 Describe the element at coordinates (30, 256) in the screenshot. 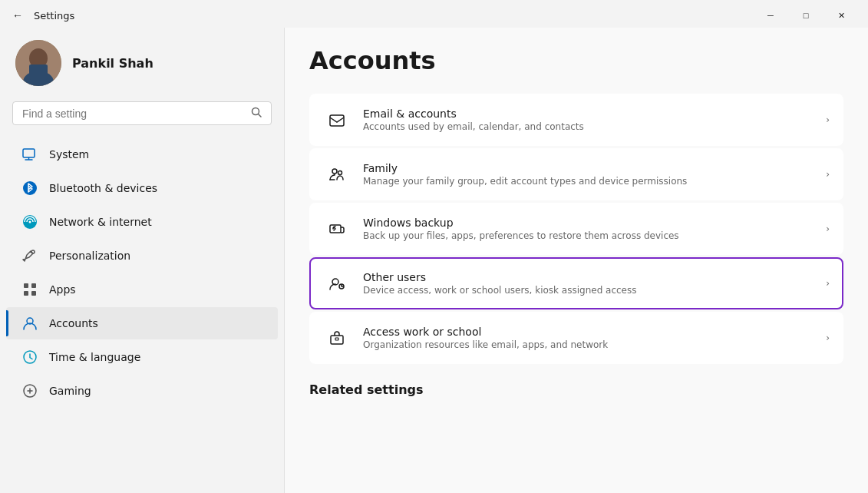

I see `personalization-icon` at that location.